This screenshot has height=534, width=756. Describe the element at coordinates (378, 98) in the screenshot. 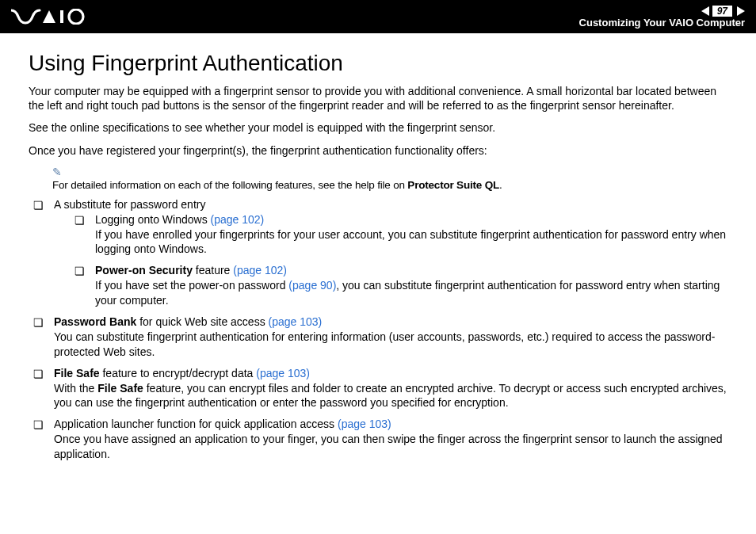

I see `intro-paragraph-1: Your computer may be equipped with a fin…` at that location.